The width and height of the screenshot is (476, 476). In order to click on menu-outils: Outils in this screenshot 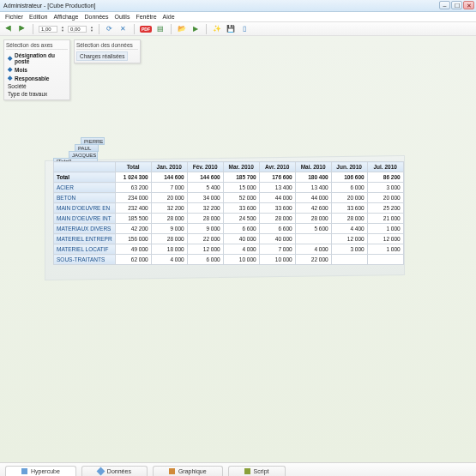, I will do `click(123, 17)`.